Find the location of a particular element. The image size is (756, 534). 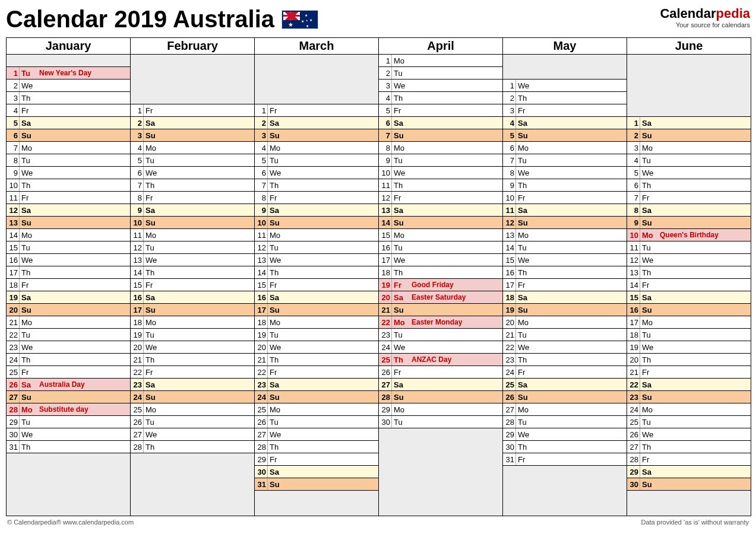

day-number: 4 is located at coordinates (137, 148).